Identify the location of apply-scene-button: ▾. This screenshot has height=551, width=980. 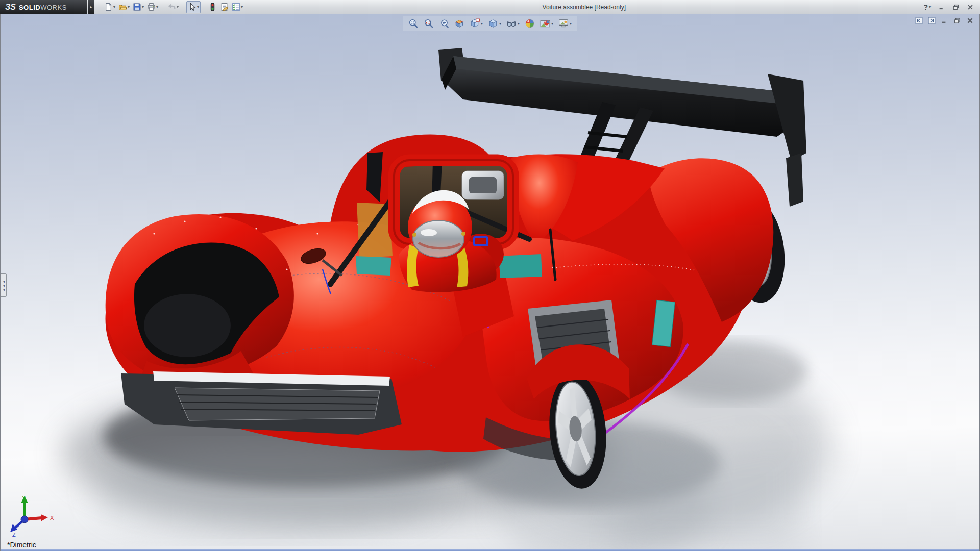
(547, 23).